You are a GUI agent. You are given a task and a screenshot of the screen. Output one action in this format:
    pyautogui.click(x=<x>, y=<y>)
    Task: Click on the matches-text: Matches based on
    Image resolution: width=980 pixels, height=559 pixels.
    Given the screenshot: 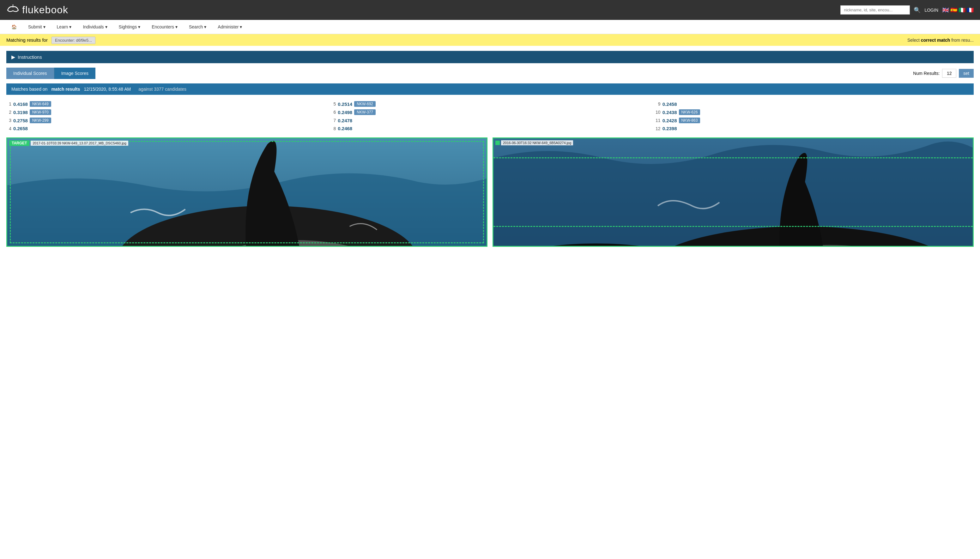 What is the action you would take?
    pyautogui.click(x=30, y=89)
    